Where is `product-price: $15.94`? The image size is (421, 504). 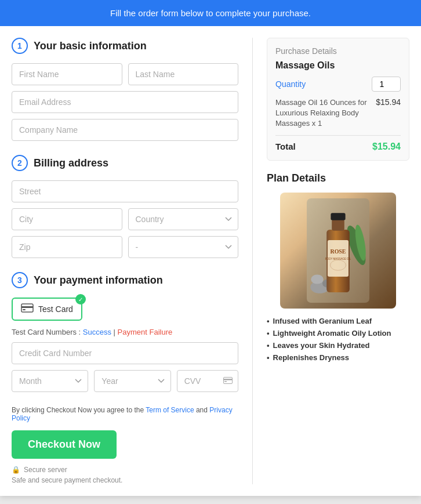
product-price: $15.94 is located at coordinates (389, 102).